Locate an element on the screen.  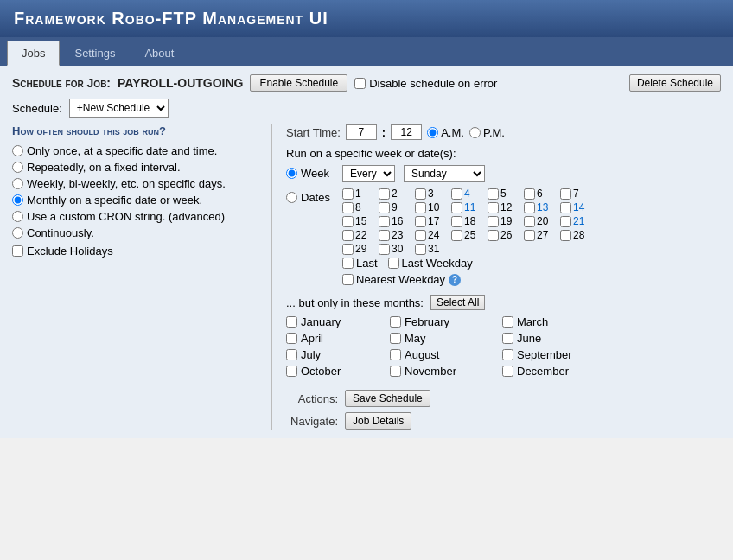
last-checkbox-label: Last is located at coordinates (360, 263).